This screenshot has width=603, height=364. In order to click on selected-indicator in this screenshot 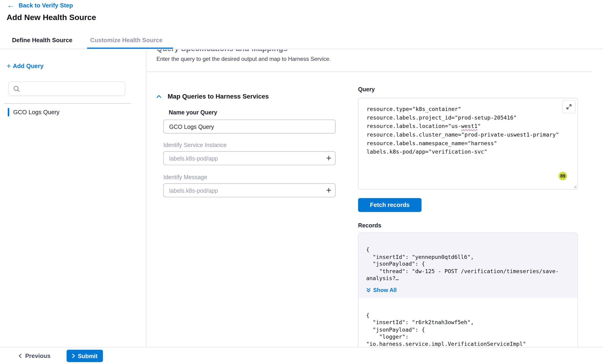, I will do `click(8, 112)`.